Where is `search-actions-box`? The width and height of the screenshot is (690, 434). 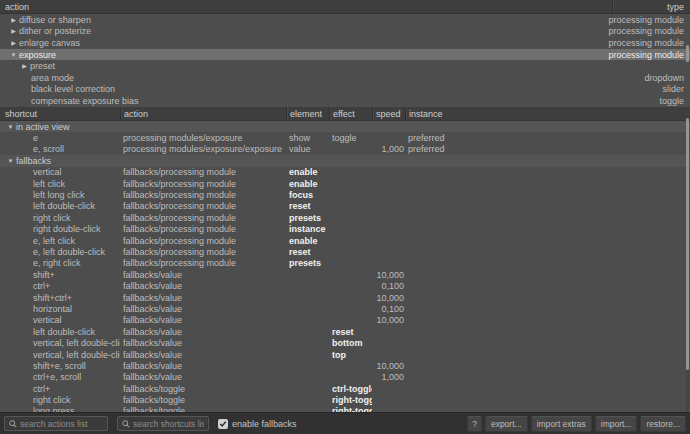 search-actions-box is located at coordinates (56, 424).